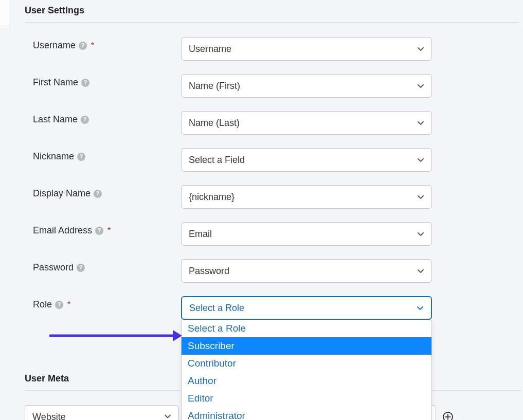 The height and width of the screenshot is (420, 523). What do you see at coordinates (212, 197) in the screenshot?
I see `select-value: {nickname}` at bounding box center [212, 197].